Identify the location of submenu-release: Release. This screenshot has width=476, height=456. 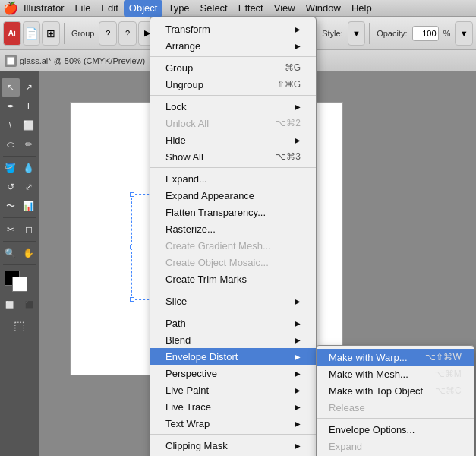
(395, 407).